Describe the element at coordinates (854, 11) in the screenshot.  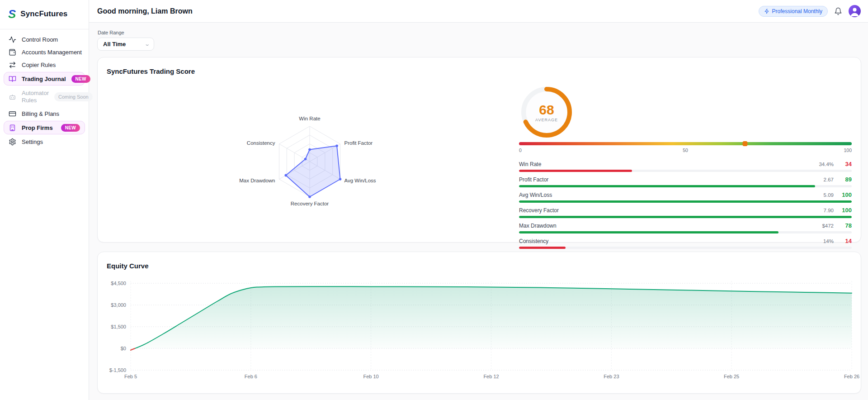
I see `user-icon` at that location.